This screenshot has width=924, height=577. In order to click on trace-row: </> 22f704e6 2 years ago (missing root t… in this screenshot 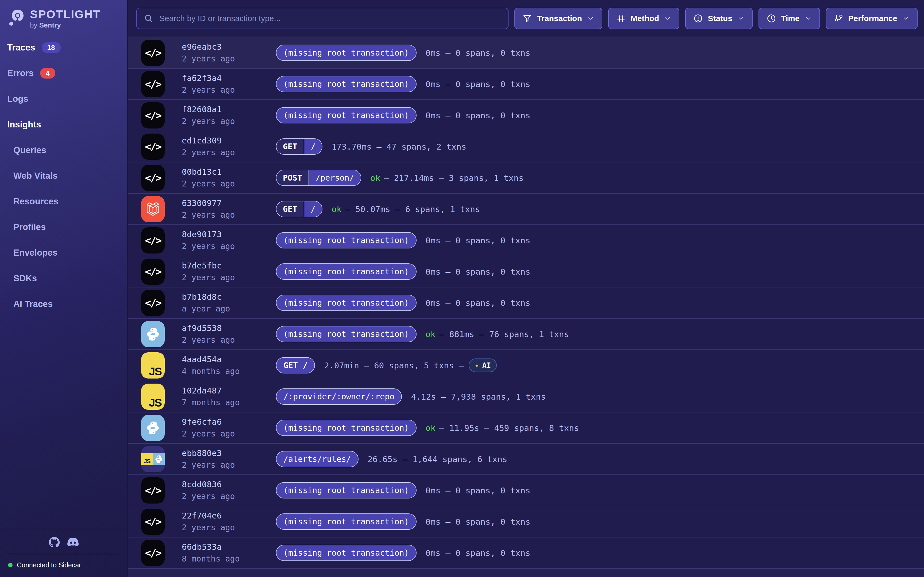, I will do `click(526, 522)`.